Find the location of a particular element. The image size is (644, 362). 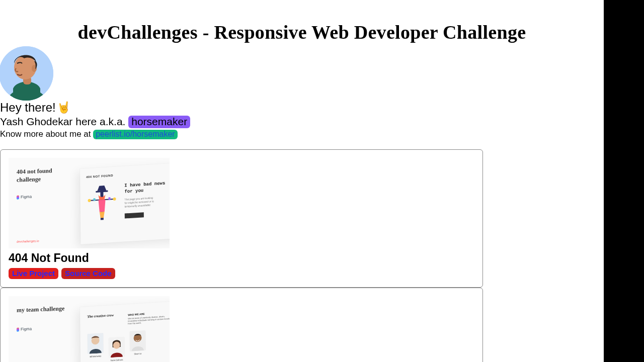

thumb-preview: The creative crew WHO WE ARE We are team… is located at coordinates (125, 331).